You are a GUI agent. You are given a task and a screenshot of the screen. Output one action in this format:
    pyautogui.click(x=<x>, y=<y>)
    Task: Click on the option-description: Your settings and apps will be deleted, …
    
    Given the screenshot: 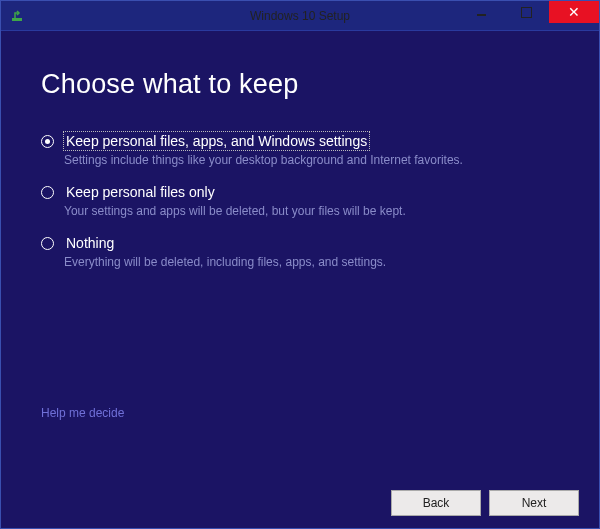 What is the action you would take?
    pyautogui.click(x=312, y=212)
    